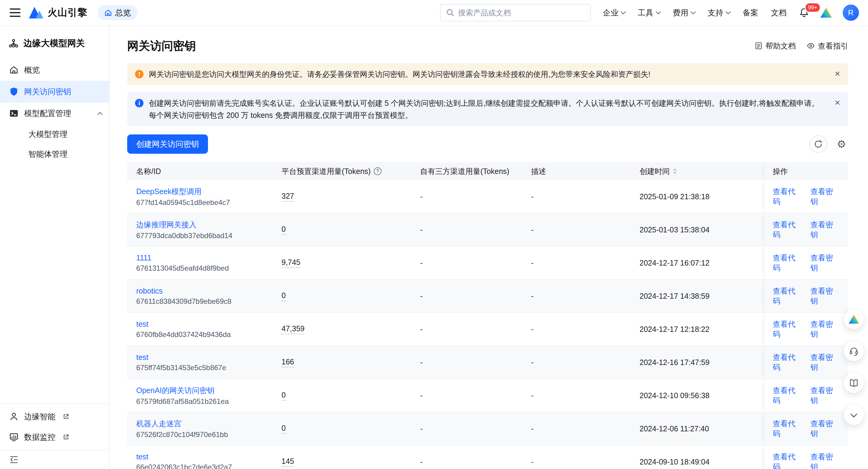 The height and width of the screenshot is (469, 868). I want to click on ai-assistant-button, so click(854, 319).